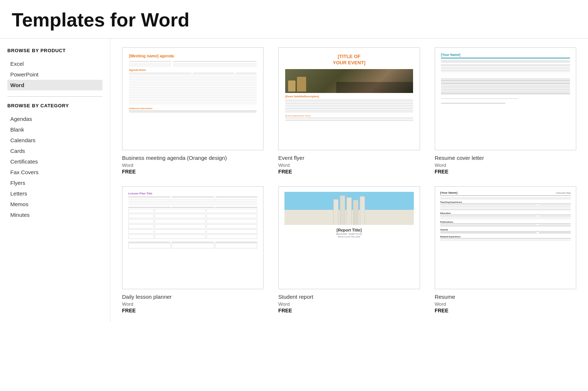  Describe the element at coordinates (55, 119) in the screenshot. I see `sidebar-item-agendas: Agendas` at that location.